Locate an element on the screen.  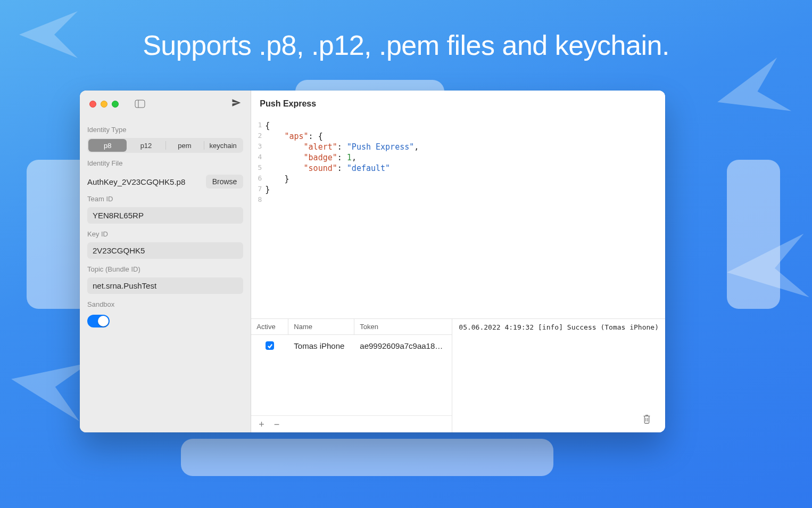
send-icon is located at coordinates (236, 104).